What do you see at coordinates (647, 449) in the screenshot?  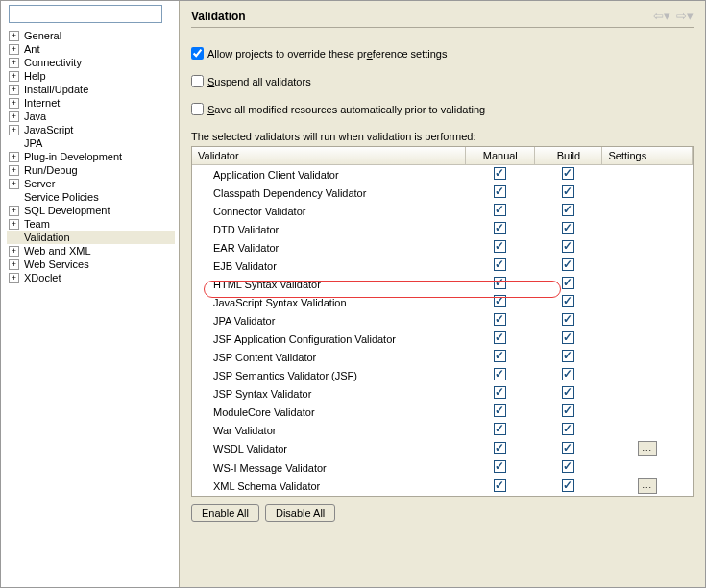 I see `settings-button: ...` at bounding box center [647, 449].